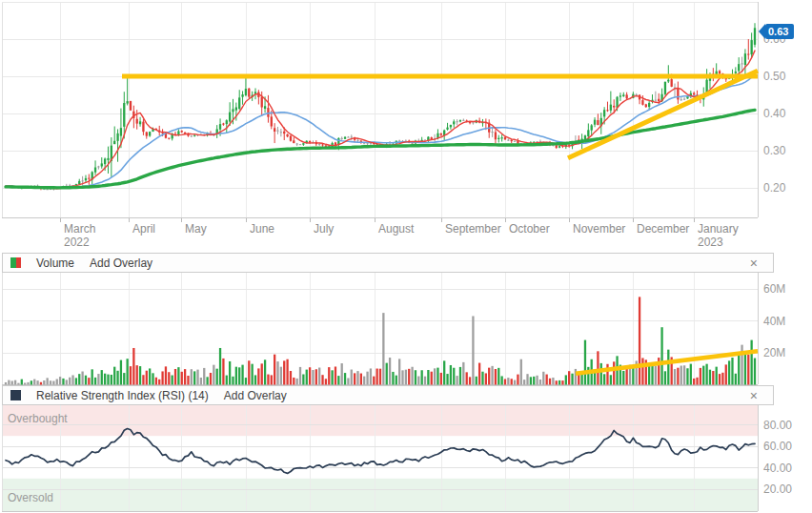 The image size is (812, 513). I want to click on rsi-axis-label: 40.00, so click(778, 468).